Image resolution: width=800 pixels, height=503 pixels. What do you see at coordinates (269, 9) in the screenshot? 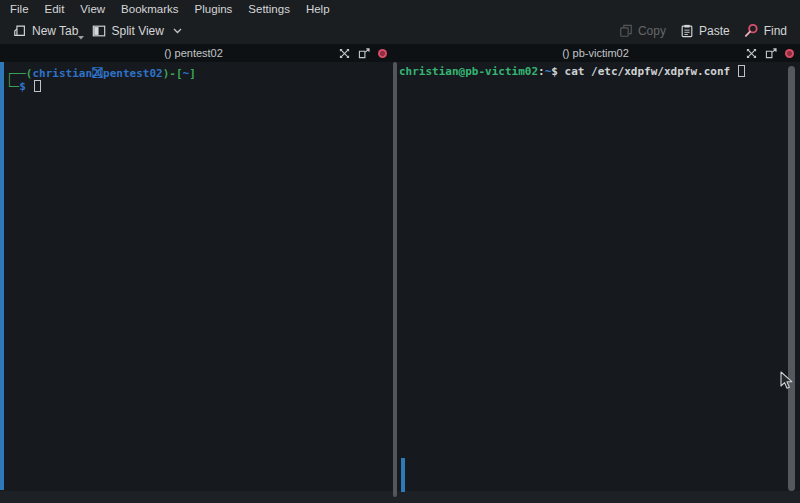
I see `menu-settings: Settings` at bounding box center [269, 9].